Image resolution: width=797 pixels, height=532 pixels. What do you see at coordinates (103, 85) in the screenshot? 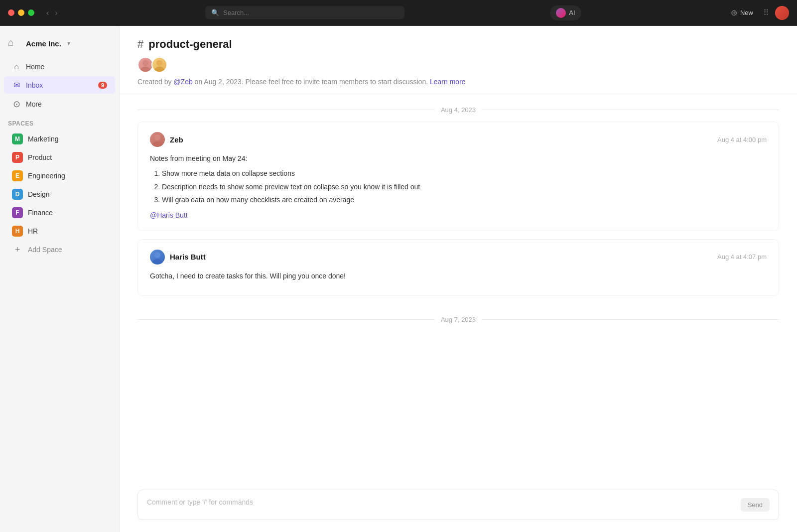
I see `inbox-badge: 9` at bounding box center [103, 85].